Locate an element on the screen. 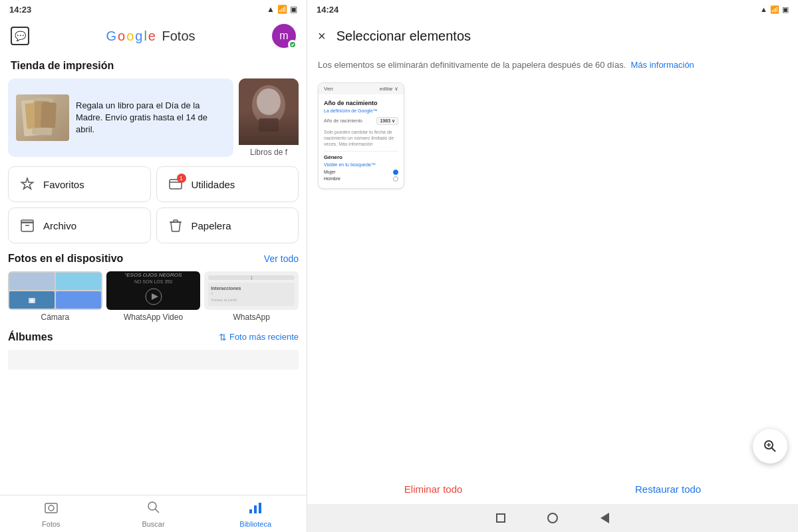 This screenshot has height=532, width=798. papelera-button: Papelera is located at coordinates (227, 225).